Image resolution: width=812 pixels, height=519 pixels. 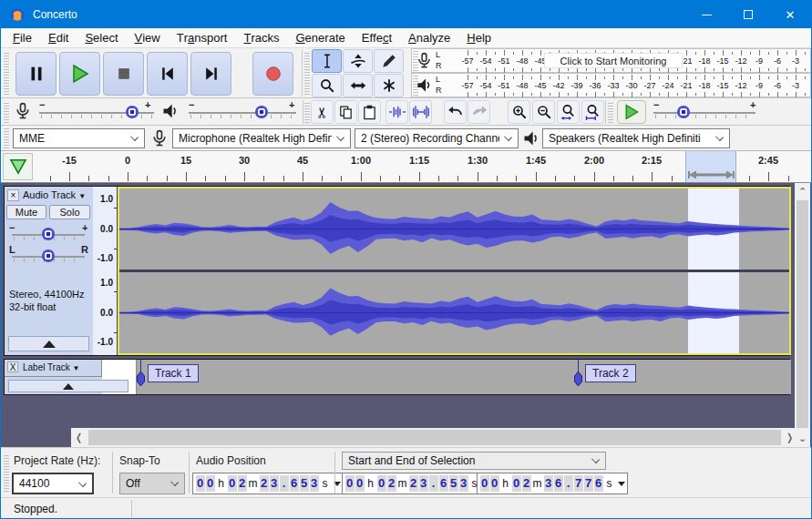 I want to click on vertical-ruler: 1.00.0-1.01.00.0-1.0, so click(x=106, y=271).